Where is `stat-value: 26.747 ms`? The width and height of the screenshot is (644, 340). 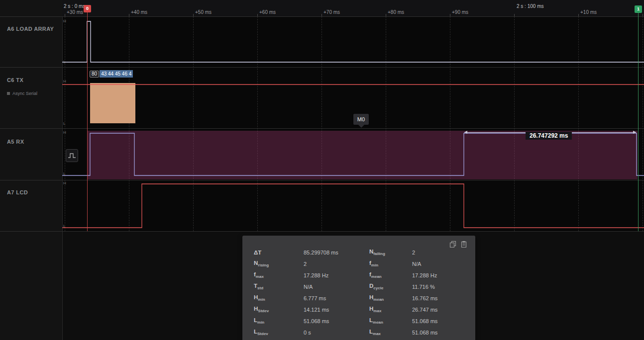 stat-value: 26.747 ms is located at coordinates (439, 310).